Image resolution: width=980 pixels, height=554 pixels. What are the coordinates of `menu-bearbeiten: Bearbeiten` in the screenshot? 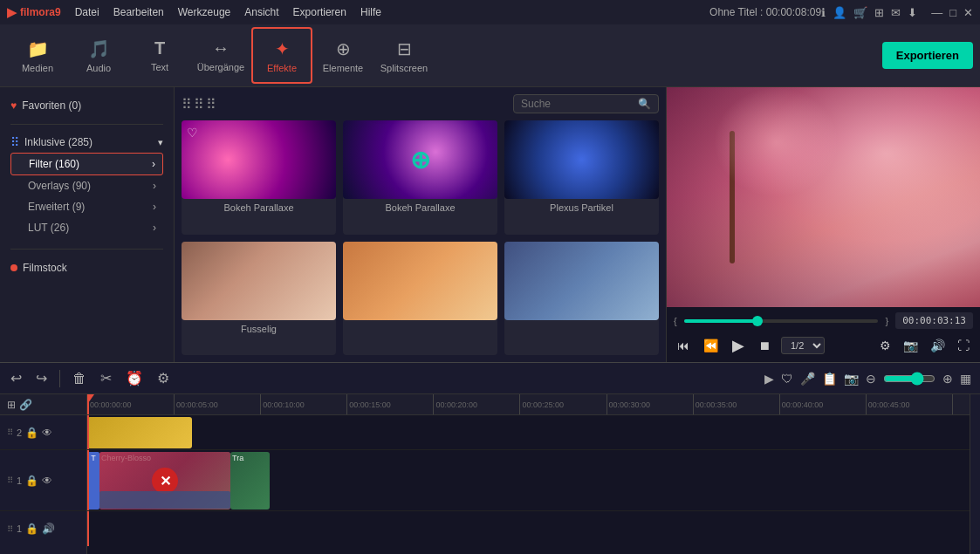 It's located at (139, 12).